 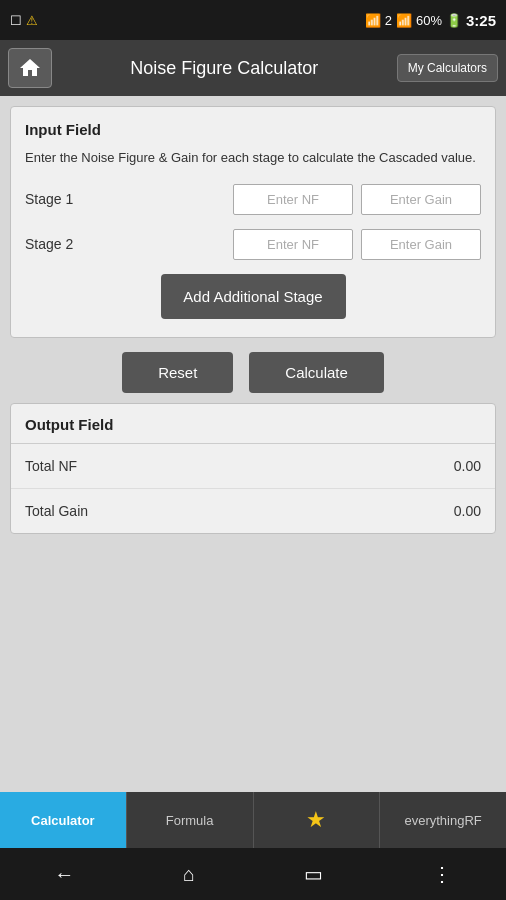 I want to click on stage-1-inputs, so click(x=288, y=200).